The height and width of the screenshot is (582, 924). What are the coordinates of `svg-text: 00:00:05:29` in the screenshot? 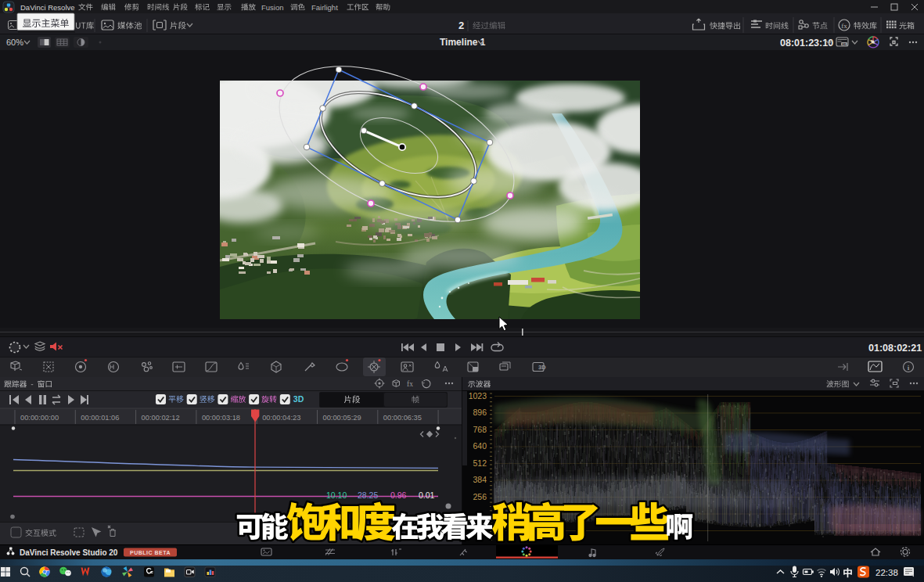 It's located at (343, 418).